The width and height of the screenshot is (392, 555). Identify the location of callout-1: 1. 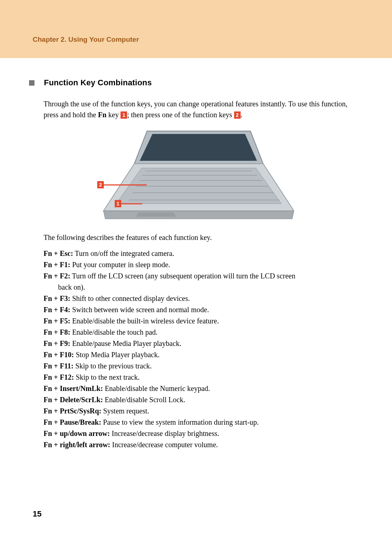
(128, 204).